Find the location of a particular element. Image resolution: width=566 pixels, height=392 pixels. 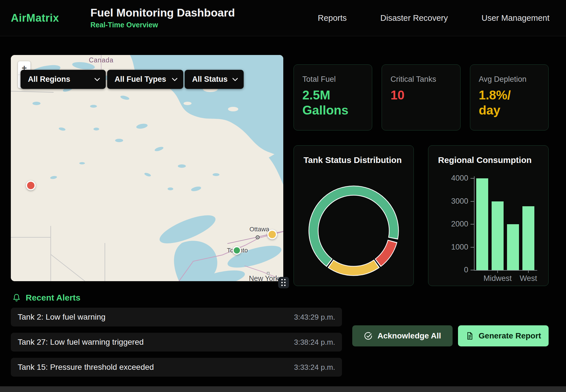

header: AirMatrix Fuel Monitoring Dashboard Real… is located at coordinates (283, 18).